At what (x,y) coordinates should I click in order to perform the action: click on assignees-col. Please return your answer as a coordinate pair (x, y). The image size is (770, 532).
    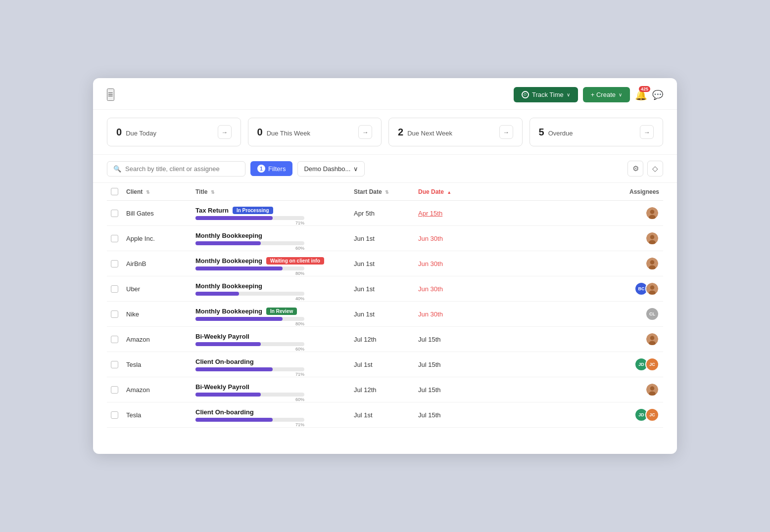
    Looking at the image, I should click on (571, 238).